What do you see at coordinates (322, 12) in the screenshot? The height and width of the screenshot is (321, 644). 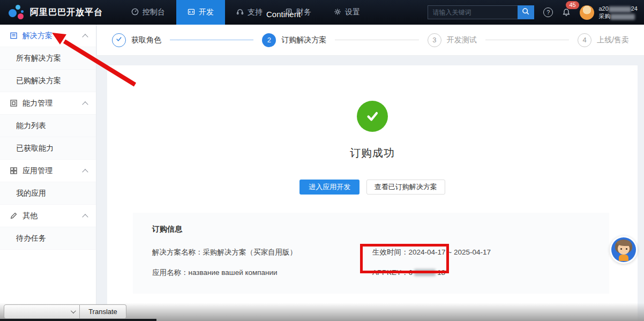 I see `top-navbar: 阿里巴巴开放平台 控制台 开发 支持 财务 设置 ?` at bounding box center [322, 12].